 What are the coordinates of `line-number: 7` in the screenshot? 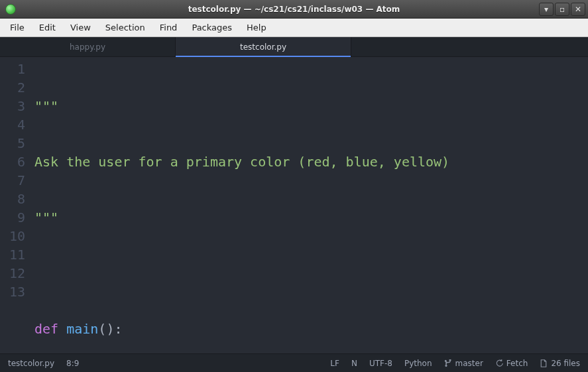 It's located at (13, 180).